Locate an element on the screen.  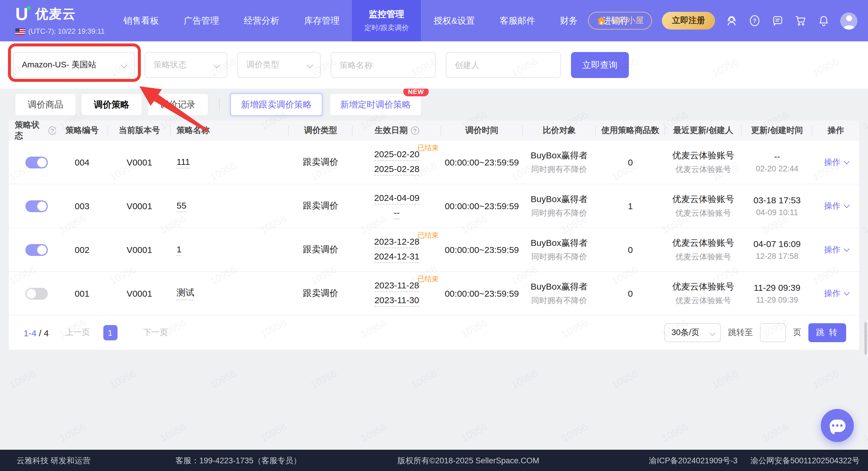
strategy-status-select: 策略状态 is located at coordinates (186, 65).